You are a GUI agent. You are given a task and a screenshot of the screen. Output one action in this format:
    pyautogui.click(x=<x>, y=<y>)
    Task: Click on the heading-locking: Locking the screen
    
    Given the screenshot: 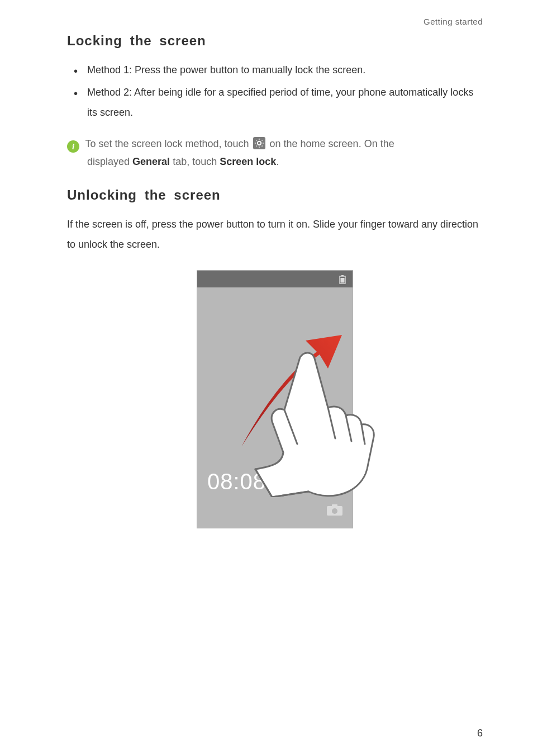 What is the action you would take?
    pyautogui.click(x=275, y=41)
    